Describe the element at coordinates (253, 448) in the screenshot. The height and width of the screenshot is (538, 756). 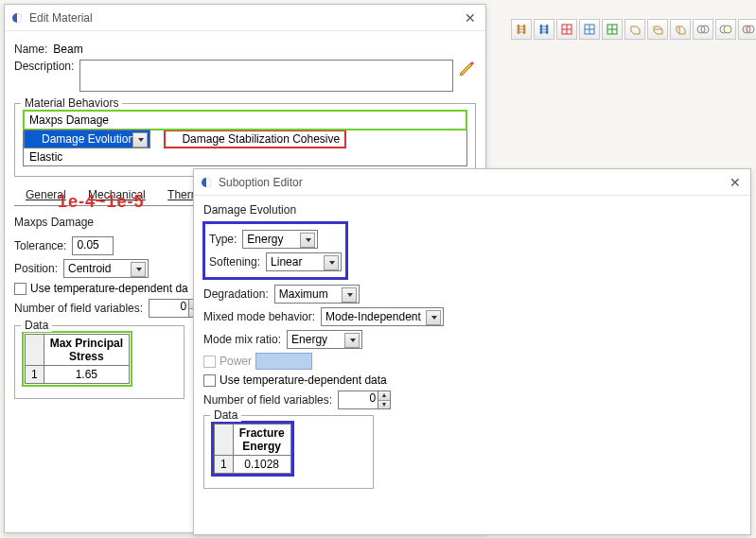
I see `fracture-energy-table: Fracture Energy 10.1028` at that location.